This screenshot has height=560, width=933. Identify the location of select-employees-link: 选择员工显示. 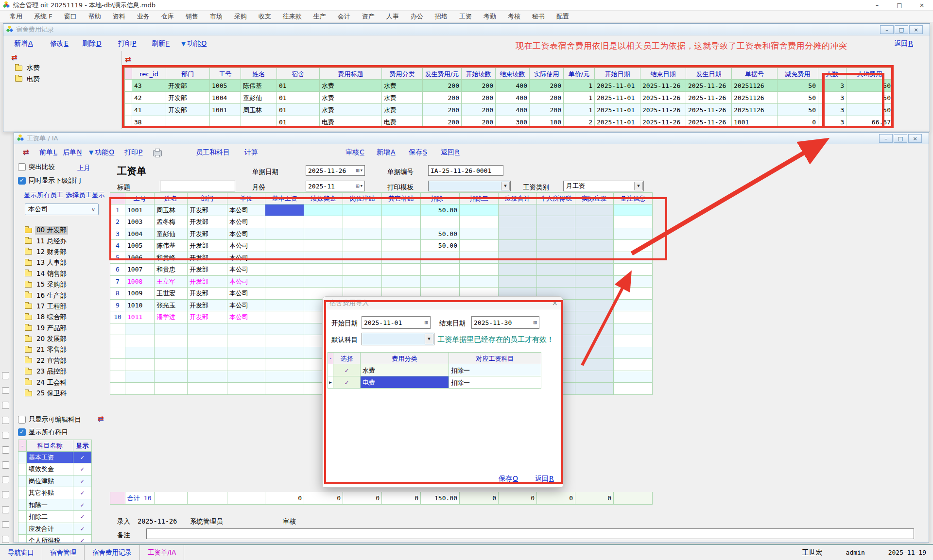
(86, 195).